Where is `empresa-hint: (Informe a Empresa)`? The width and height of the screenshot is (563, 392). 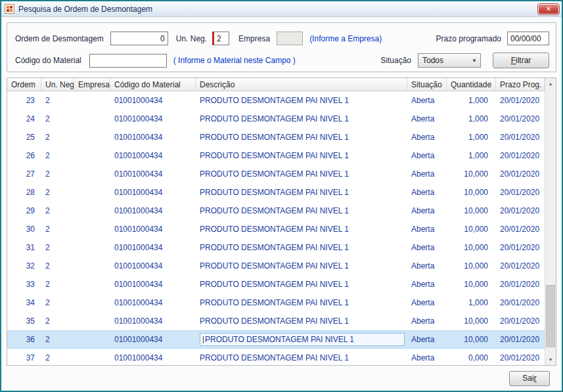
empresa-hint: (Informe a Empresa) is located at coordinates (346, 39).